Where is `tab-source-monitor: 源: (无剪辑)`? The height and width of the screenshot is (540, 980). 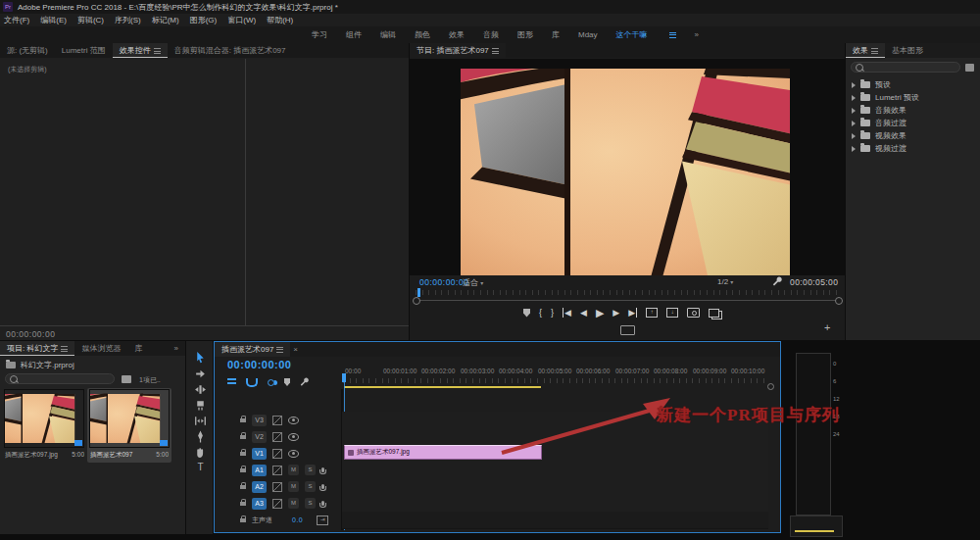 tab-source-monitor: 源: (无剪辑) is located at coordinates (27, 51).